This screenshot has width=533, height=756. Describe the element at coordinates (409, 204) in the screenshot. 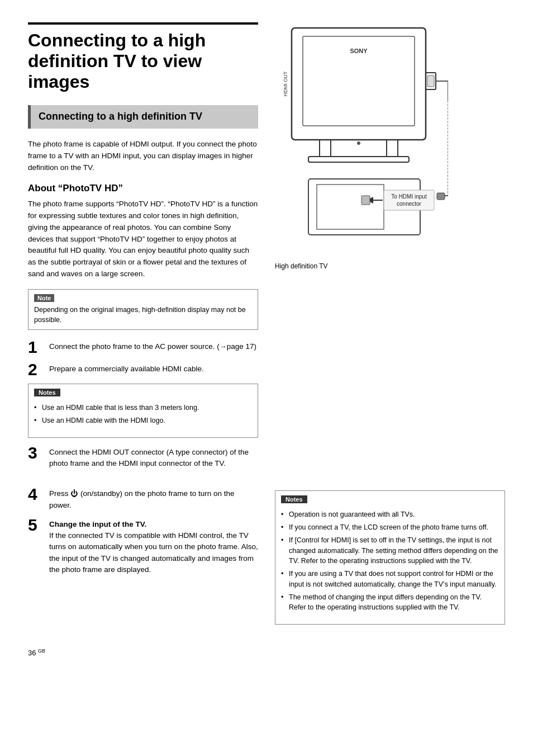

I see `svg-text: connector` at that location.